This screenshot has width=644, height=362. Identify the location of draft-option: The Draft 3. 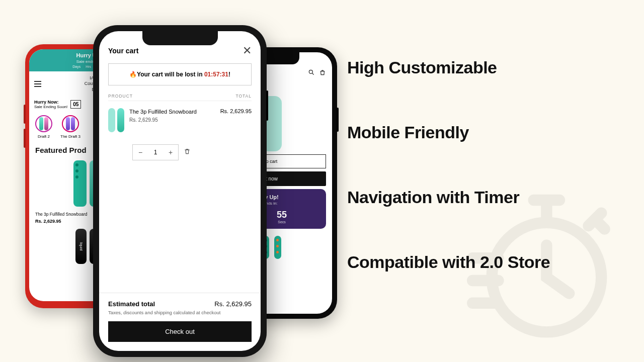
(70, 127).